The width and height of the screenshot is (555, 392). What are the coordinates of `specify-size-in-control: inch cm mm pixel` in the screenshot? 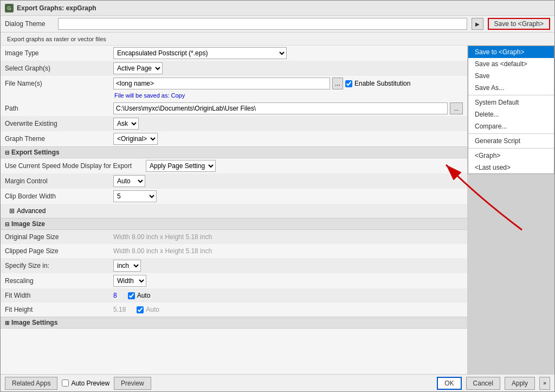 It's located at (288, 266).